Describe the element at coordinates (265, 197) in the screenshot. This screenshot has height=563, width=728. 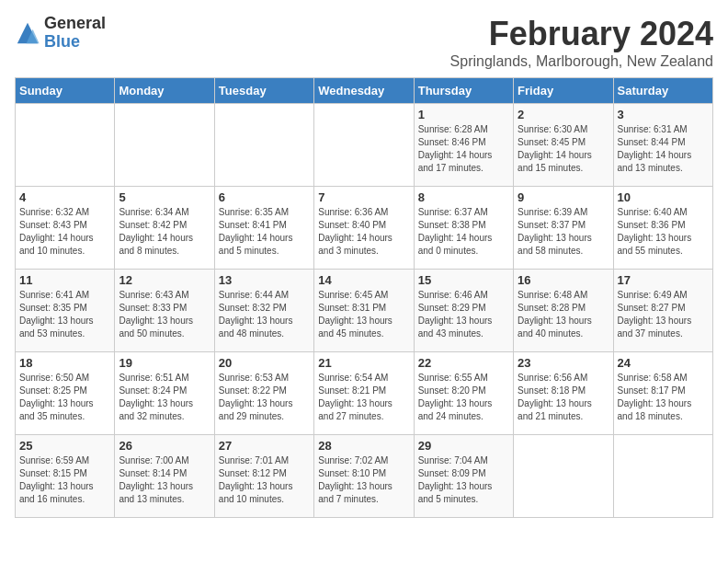
I see `day-number: 6` at that location.